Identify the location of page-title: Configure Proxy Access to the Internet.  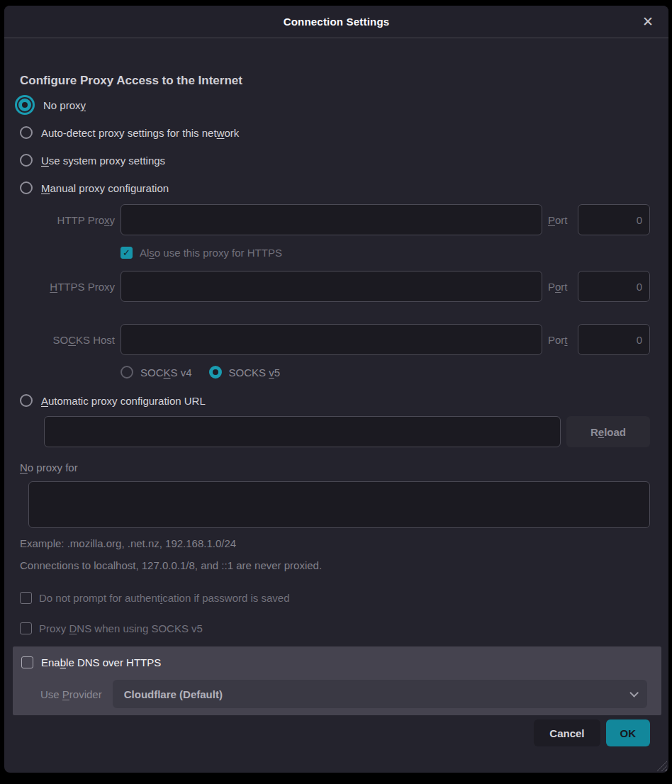
(335, 81).